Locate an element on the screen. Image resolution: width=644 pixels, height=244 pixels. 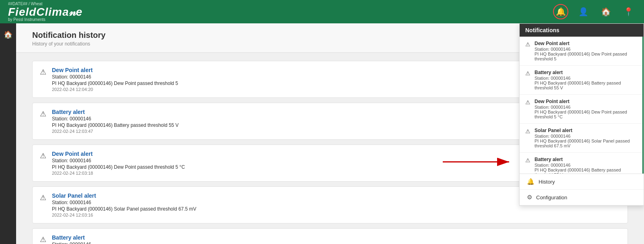
notification-description: PI HQ Backyard (00000146) Battery passed… is located at coordinates (115, 125).